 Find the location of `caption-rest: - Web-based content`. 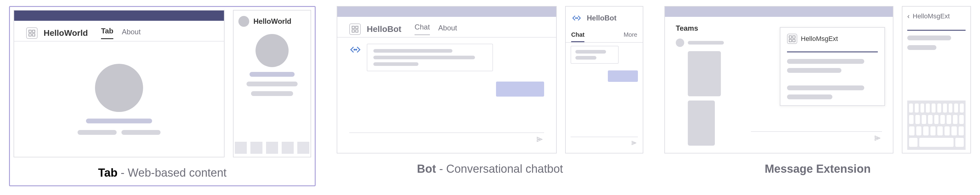

caption-rest: - Web-based content is located at coordinates (172, 173).